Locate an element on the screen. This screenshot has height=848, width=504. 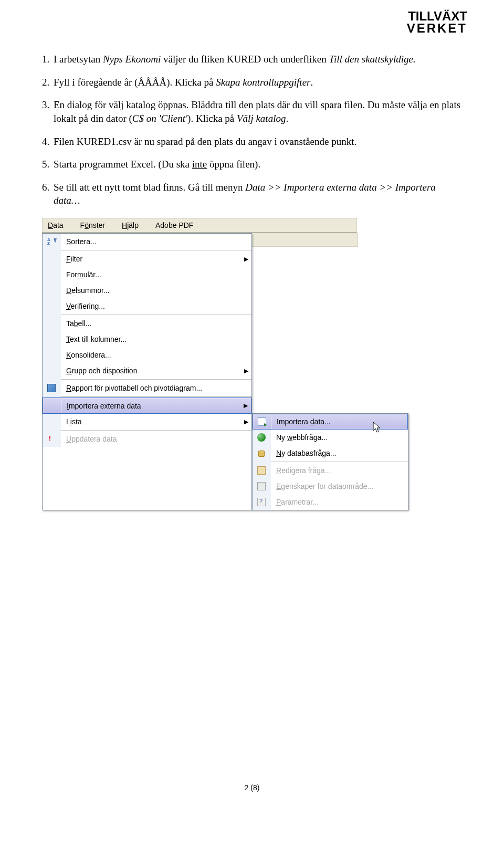
submenu-import-data: Importera data... is located at coordinates (330, 422).